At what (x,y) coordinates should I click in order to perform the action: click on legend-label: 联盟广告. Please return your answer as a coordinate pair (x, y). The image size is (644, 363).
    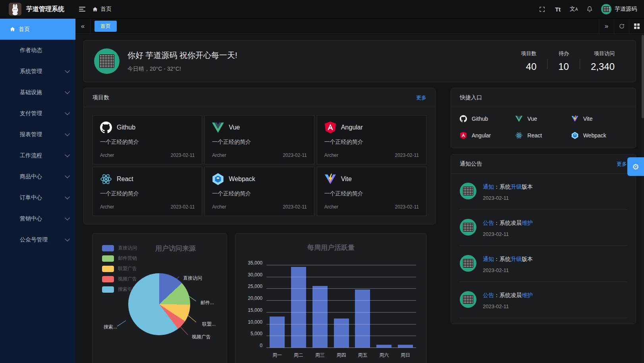
    Looking at the image, I should click on (127, 268).